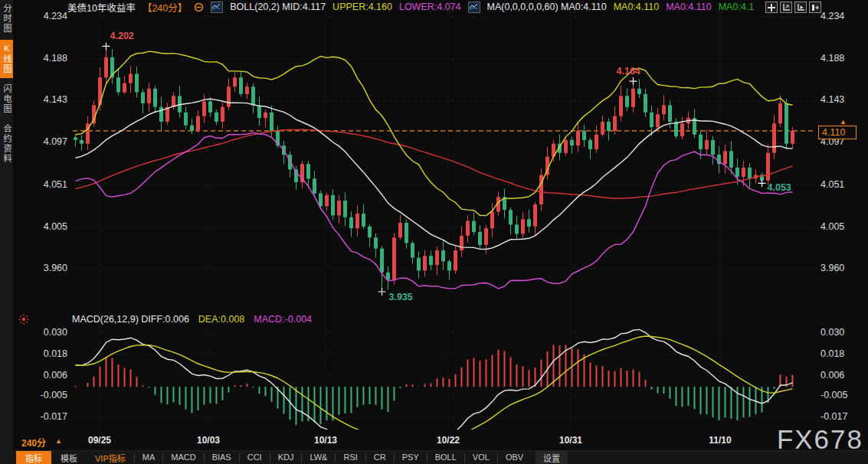  What do you see at coordinates (199, 8) in the screenshot?
I see `adjust-icon` at bounding box center [199, 8].